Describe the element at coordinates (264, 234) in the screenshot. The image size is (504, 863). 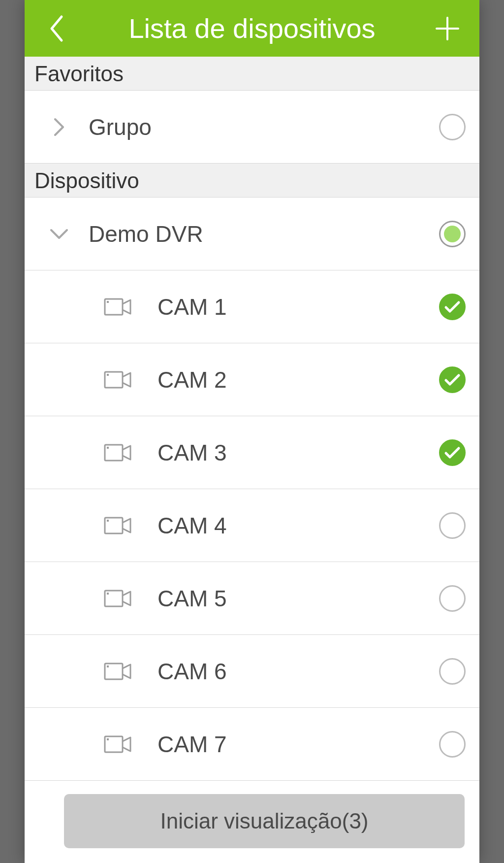
I see `device-name: Demo DVR` at that location.